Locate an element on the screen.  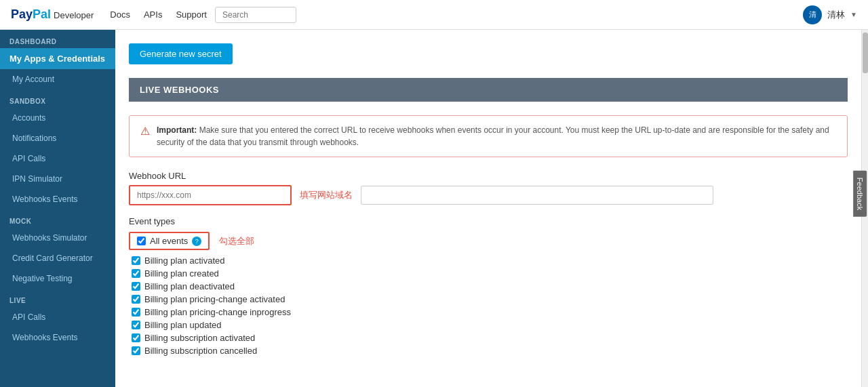
nav-support: Support is located at coordinates (191, 15).